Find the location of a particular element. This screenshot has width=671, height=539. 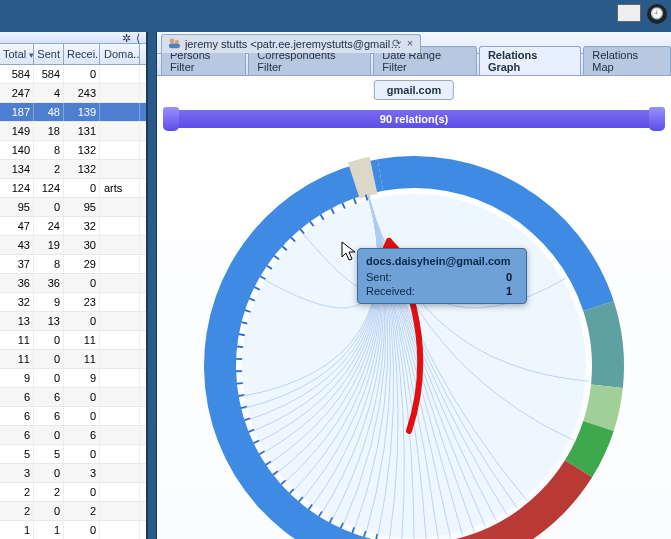

table-row: 2474243 is located at coordinates (73, 94).